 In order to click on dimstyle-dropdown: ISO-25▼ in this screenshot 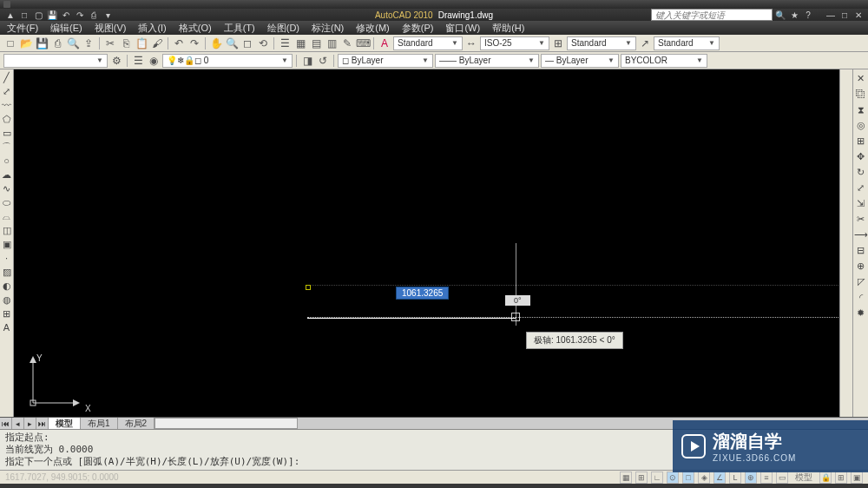, I will do `click(515, 43)`.